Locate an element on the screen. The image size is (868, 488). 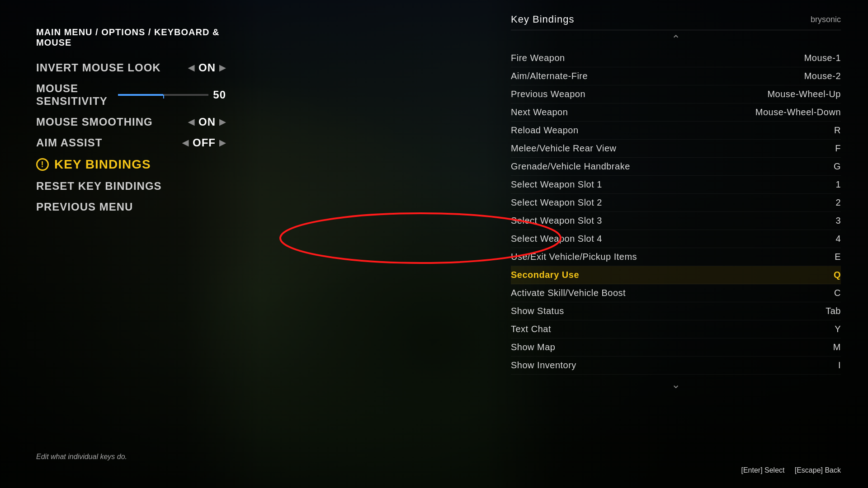
invert-mouse-val: On is located at coordinates (207, 68).